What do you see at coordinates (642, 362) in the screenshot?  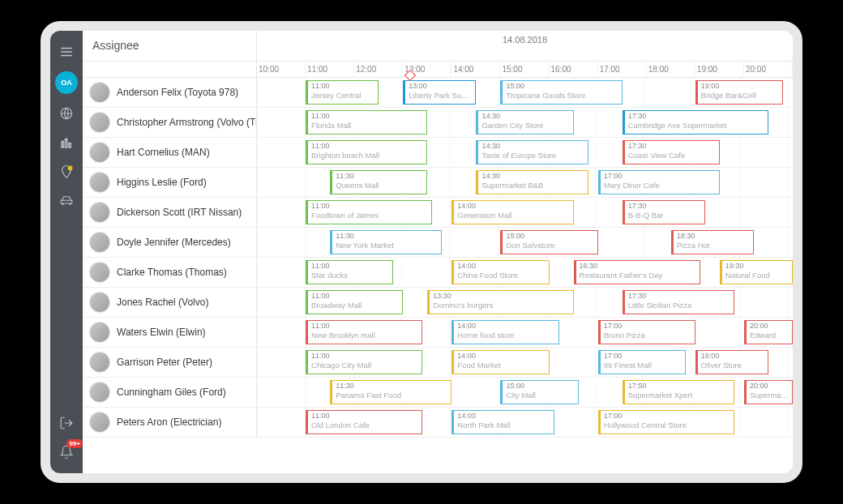 I see `task-block: 17:0099 Finest Mall` at bounding box center [642, 362].